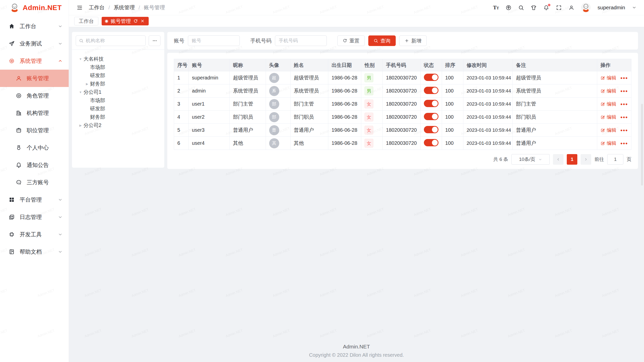 Image resolution: width=644 pixels, height=362 pixels. I want to click on sidebar-item-帮助文档: 帮助文档, so click(34, 252).